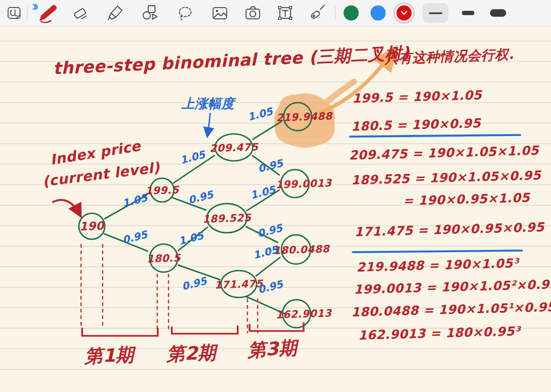  What do you see at coordinates (45, 13) in the screenshot?
I see `pen-icon` at bounding box center [45, 13].